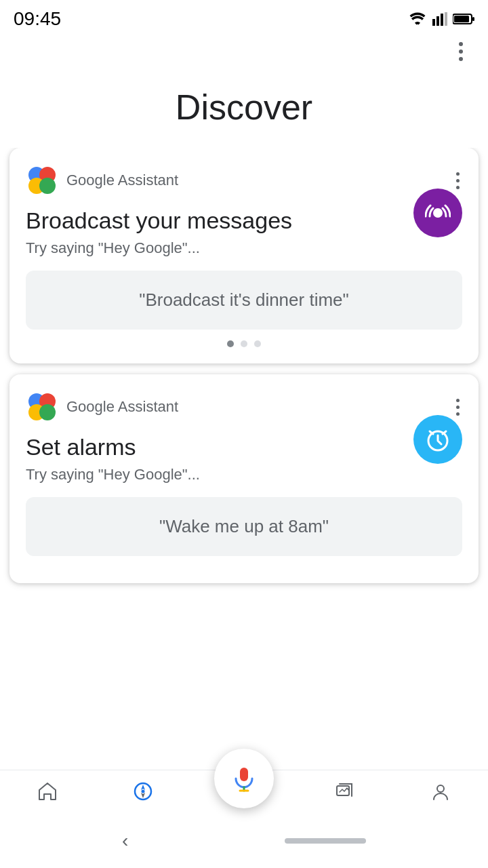  What do you see at coordinates (102, 180) in the screenshot?
I see `card-header-left: Google Assistant` at bounding box center [102, 180].